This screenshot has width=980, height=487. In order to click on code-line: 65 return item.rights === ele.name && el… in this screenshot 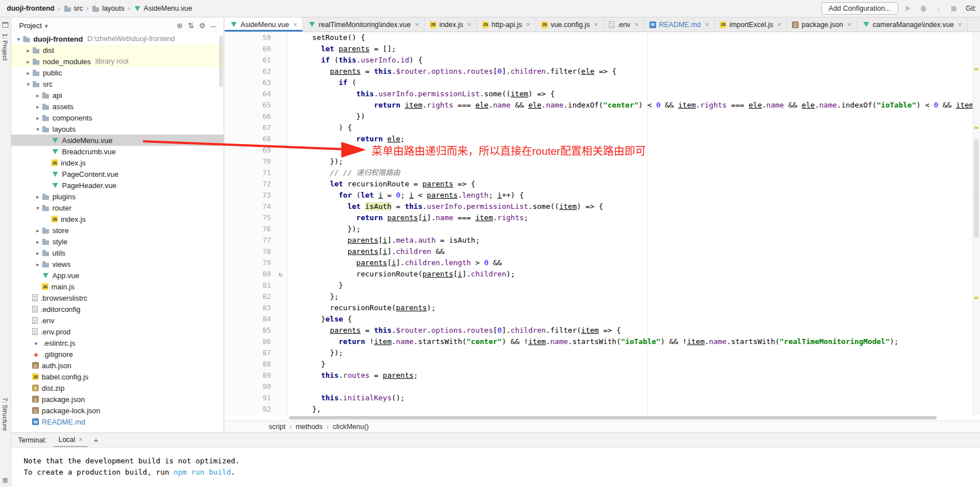, I will do `click(603, 105)`.